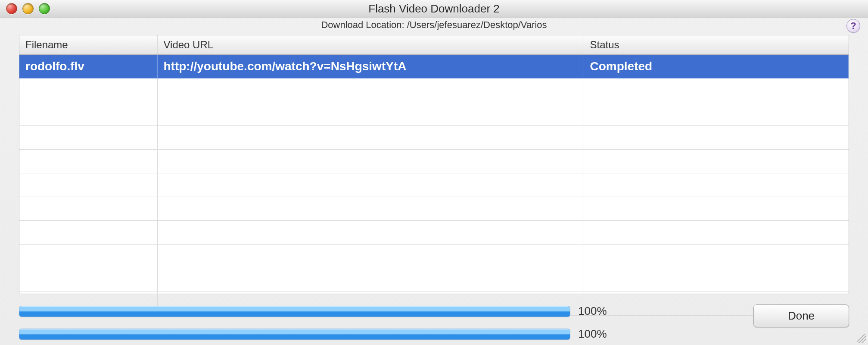 This screenshot has height=345, width=868. Describe the element at coordinates (434, 25) in the screenshot. I see `download-location-bar: Download Location: /Users/jefesuarez/Des…` at that location.